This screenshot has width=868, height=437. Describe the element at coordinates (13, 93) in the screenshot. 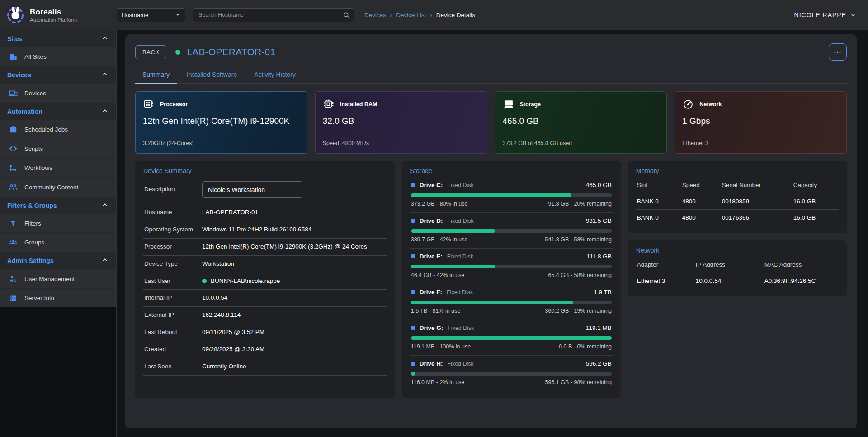

I see `devices-icon` at that location.